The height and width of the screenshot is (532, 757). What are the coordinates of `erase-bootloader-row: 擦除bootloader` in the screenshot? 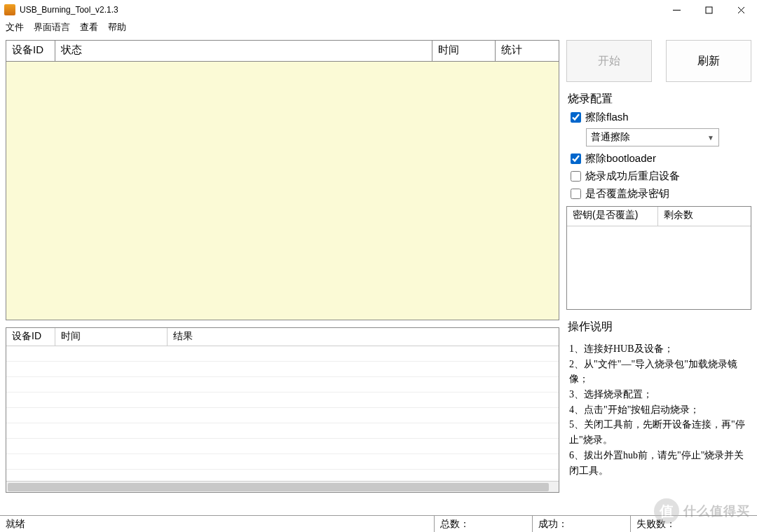 It's located at (661, 158).